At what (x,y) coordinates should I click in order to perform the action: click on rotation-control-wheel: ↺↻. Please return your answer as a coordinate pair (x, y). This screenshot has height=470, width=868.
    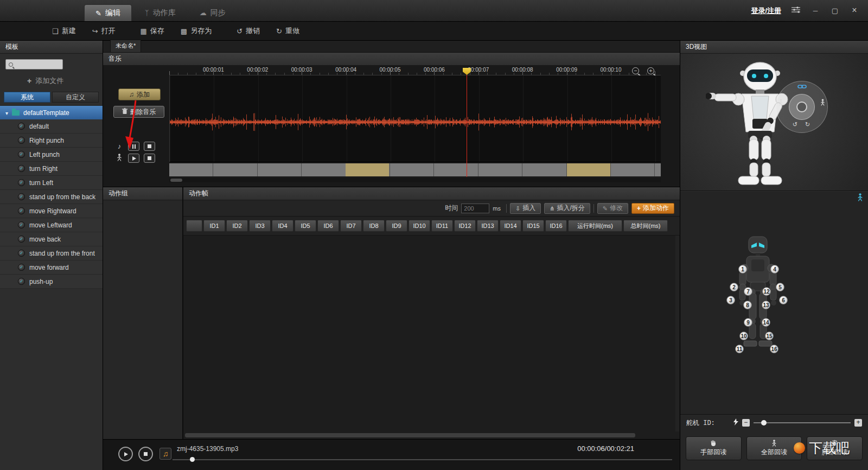
    Looking at the image, I should click on (802, 107).